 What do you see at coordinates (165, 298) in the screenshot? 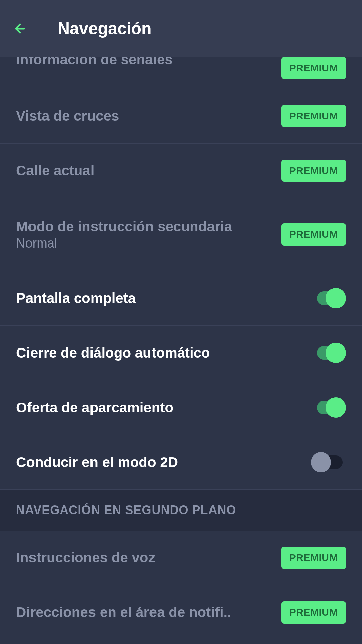
I see `setting-label: Pantalla completa` at bounding box center [165, 298].